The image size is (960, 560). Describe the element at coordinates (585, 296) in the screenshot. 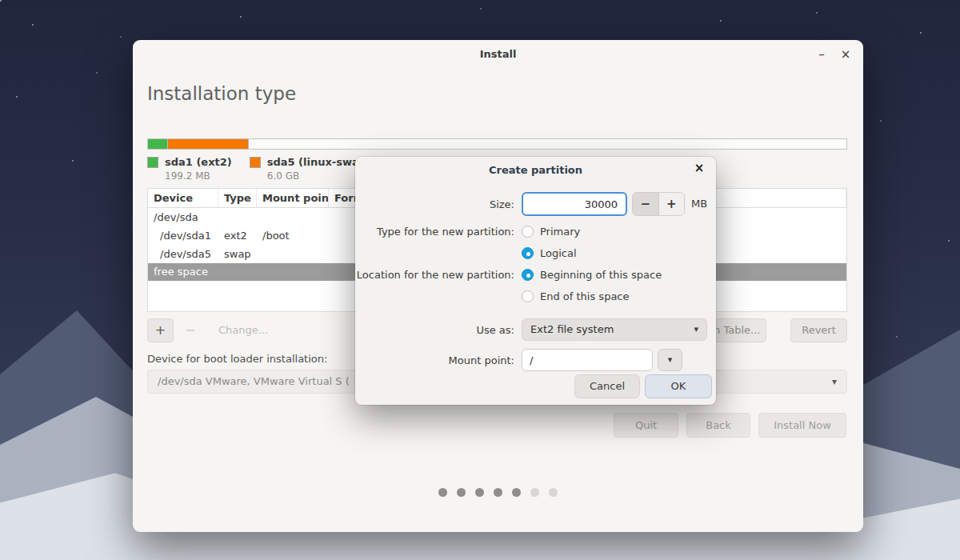

I see `radio-label: End of this space` at that location.